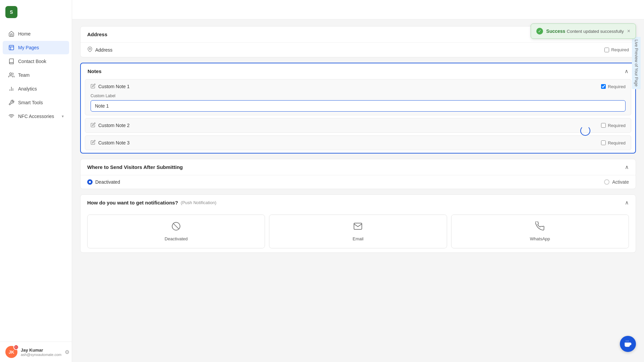  Describe the element at coordinates (36, 103) in the screenshot. I see `sidebar-item-smart-tools: Smart Tools` at that location.